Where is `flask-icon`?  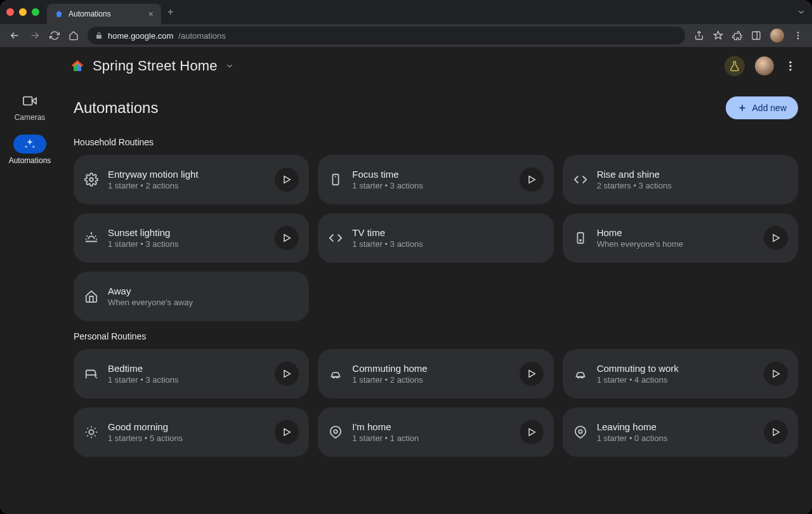
flask-icon is located at coordinates (735, 66).